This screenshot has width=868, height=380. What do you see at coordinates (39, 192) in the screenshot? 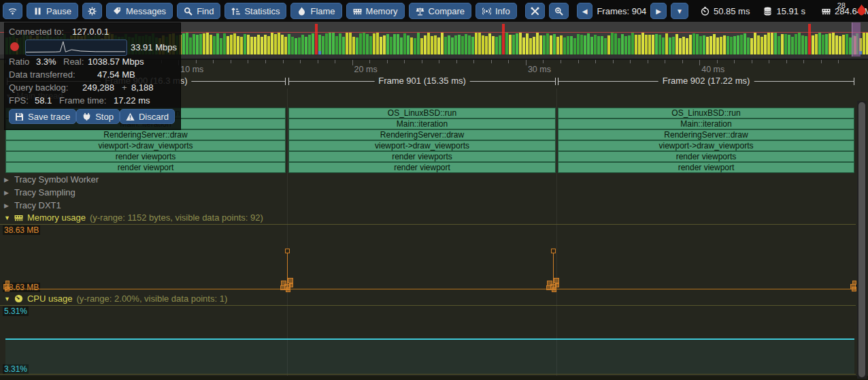
I see `thread-row-collapsed: ▶Tracy Sampling` at bounding box center [39, 192].